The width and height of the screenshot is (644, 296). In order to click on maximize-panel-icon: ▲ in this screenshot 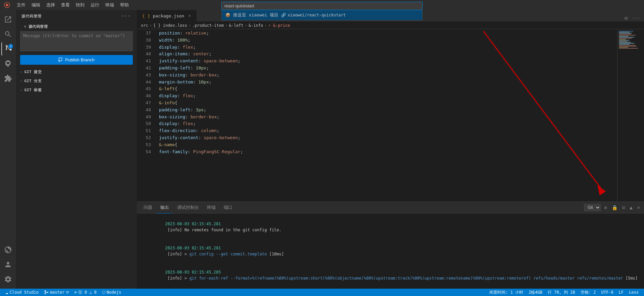, I will do `click(631, 208)`.